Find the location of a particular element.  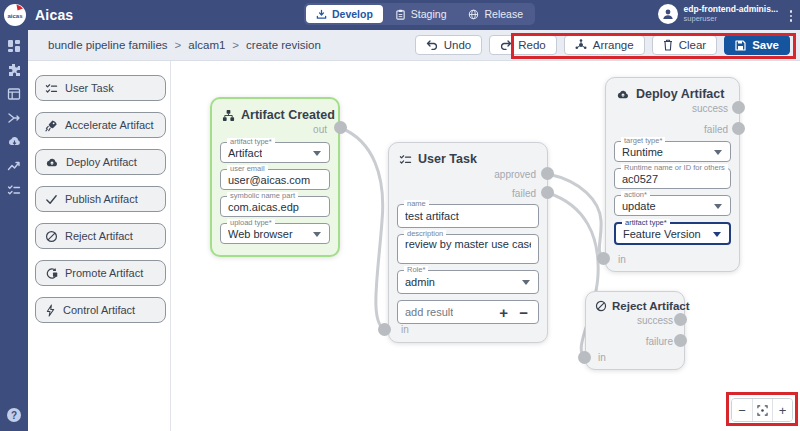

field-artifact-type-focused: artifact type* Feature Version is located at coordinates (672, 234).